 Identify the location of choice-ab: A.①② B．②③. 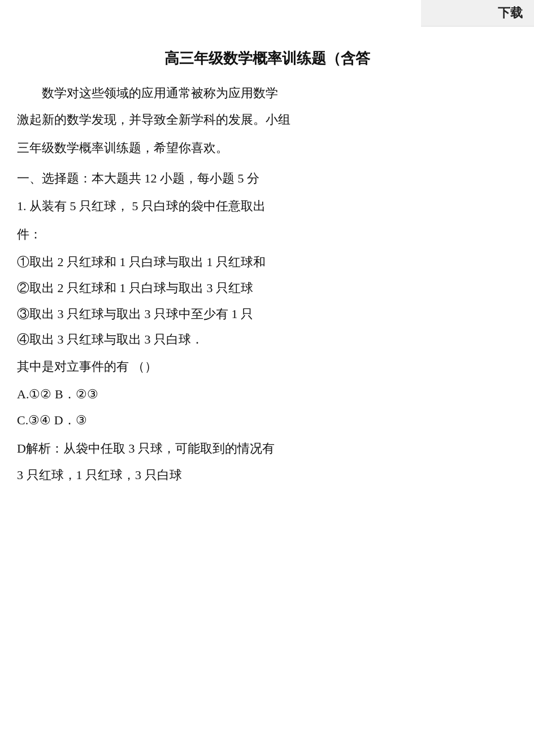
(267, 394).